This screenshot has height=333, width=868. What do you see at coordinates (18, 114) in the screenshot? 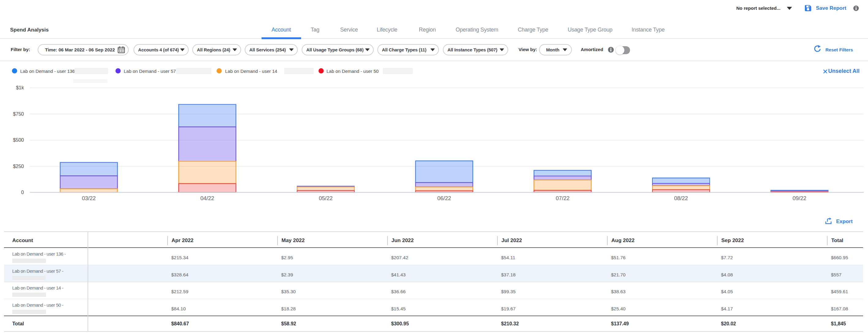
I see `svg-text: $750` at bounding box center [18, 114].